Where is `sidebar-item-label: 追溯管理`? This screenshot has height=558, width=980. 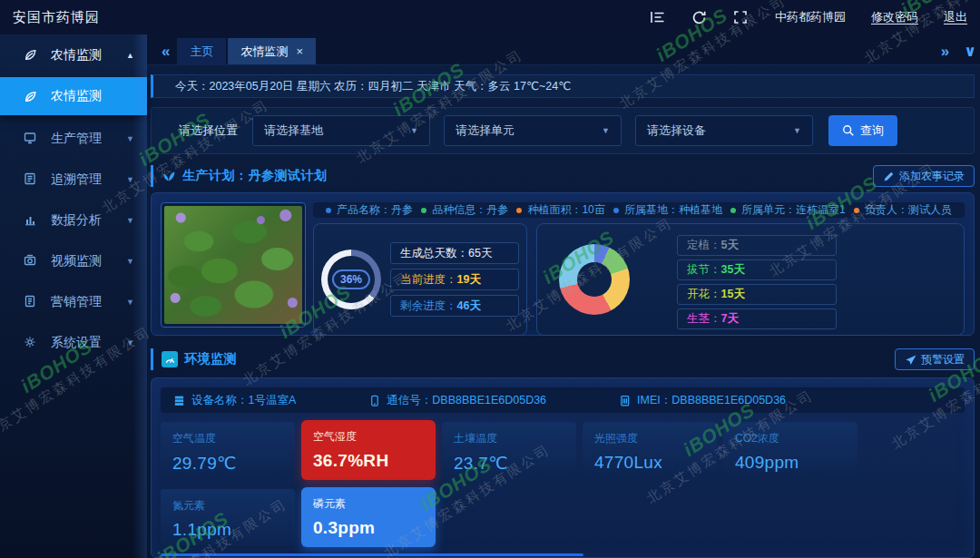 sidebar-item-label: 追溯管理 is located at coordinates (76, 180).